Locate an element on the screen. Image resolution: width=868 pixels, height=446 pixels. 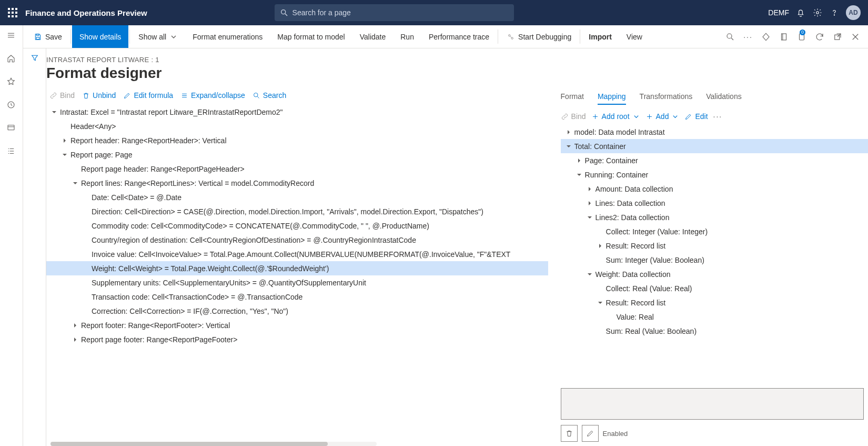
tree-node: Invoice value: Cell<InvoiceValue> = Tota… is located at coordinates (297, 254).